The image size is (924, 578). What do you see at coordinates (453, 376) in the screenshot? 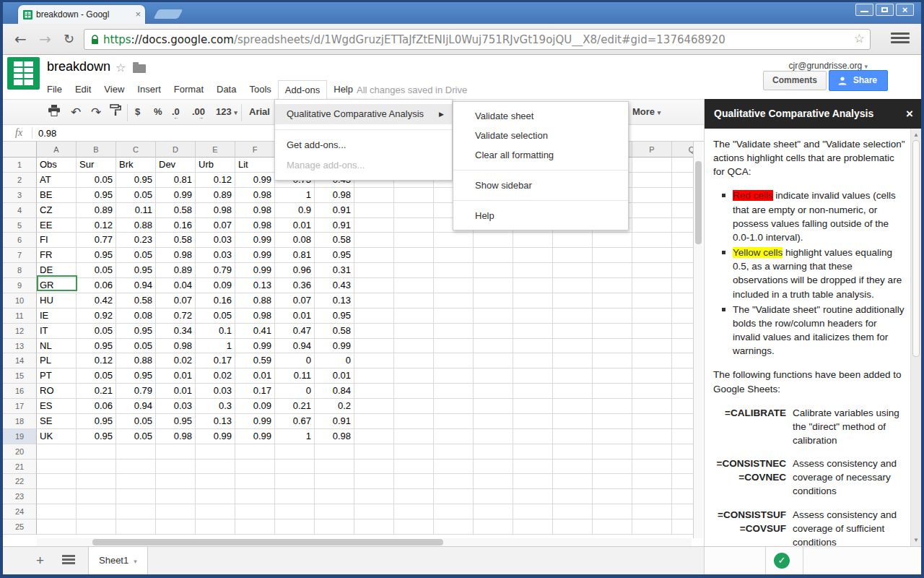
I see `cell-K15` at bounding box center [453, 376].